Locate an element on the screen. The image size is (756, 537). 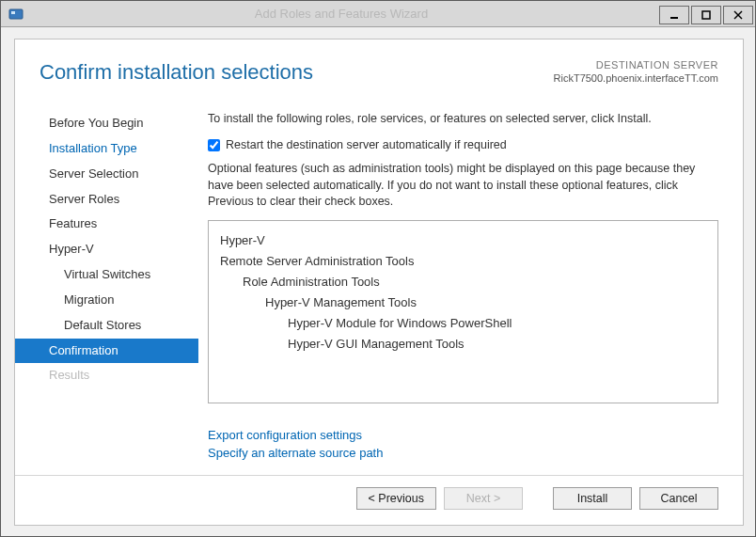
nav-default-stores: Default Stores is located at coordinates (107, 325).